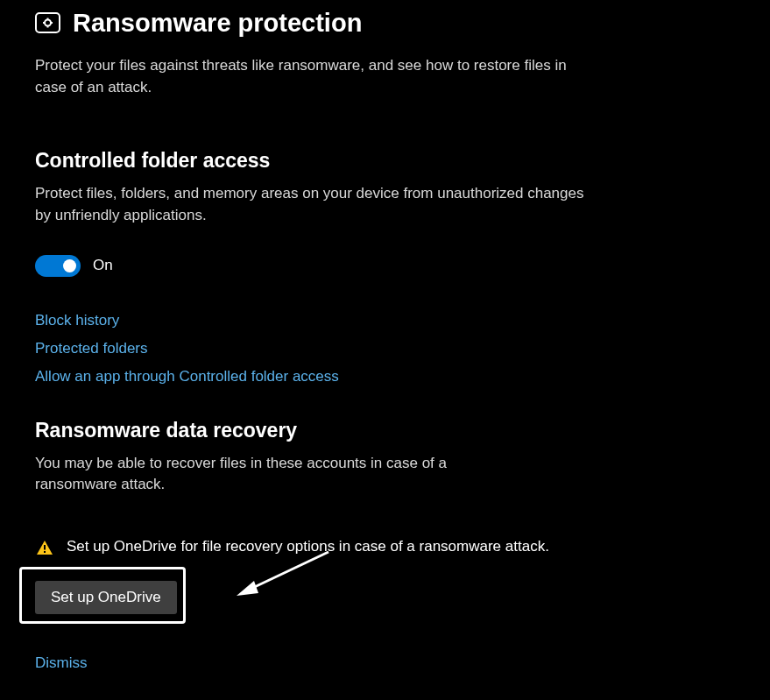 The width and height of the screenshot is (770, 700). I want to click on protected-folders-link: Protected folders, so click(91, 349).